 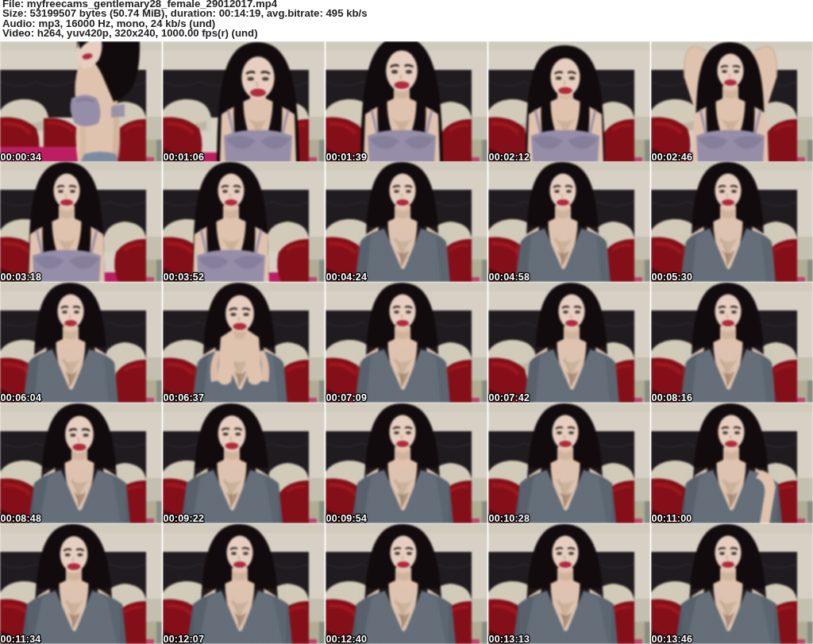 What do you see at coordinates (21, 518) in the screenshot?
I see `svg-text: 00:08:48` at bounding box center [21, 518].